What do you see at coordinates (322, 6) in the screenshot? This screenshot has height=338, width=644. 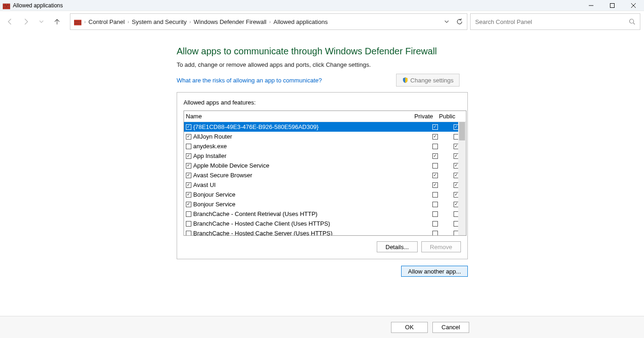 I see `titlebar: Allowed applications` at bounding box center [322, 6].